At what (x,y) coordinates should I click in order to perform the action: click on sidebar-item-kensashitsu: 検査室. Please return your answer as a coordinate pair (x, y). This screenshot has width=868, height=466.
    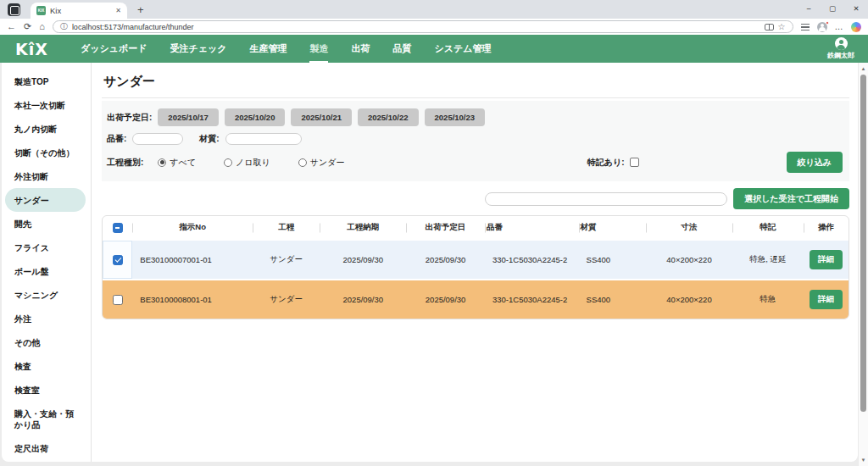
    Looking at the image, I should click on (46, 390).